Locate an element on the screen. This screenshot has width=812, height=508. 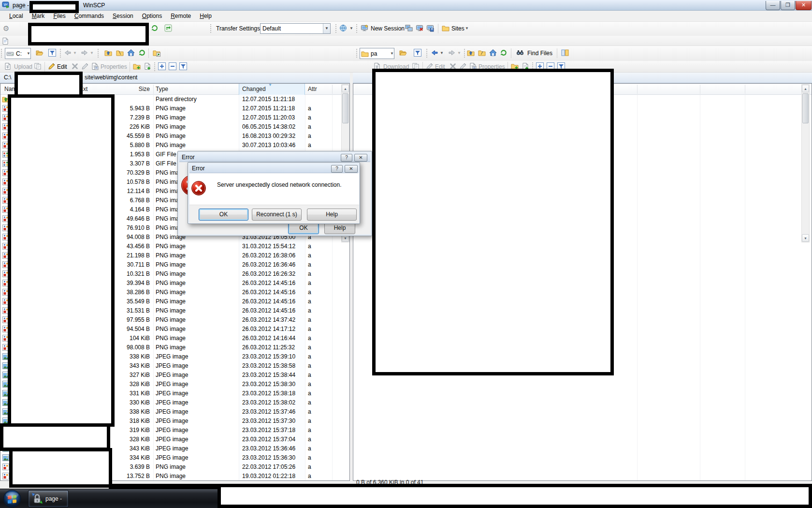
properties-icon is located at coordinates (95, 67).